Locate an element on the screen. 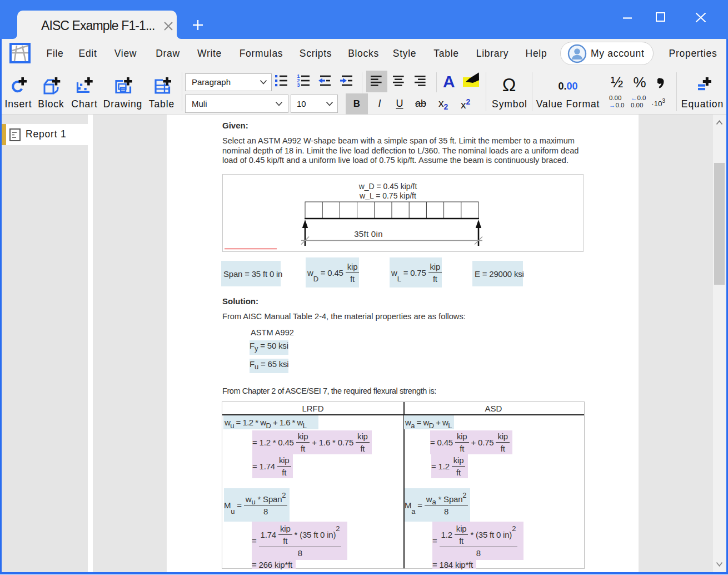 The width and height of the screenshot is (728, 575). svg-text: 35ft 0in is located at coordinates (368, 234).